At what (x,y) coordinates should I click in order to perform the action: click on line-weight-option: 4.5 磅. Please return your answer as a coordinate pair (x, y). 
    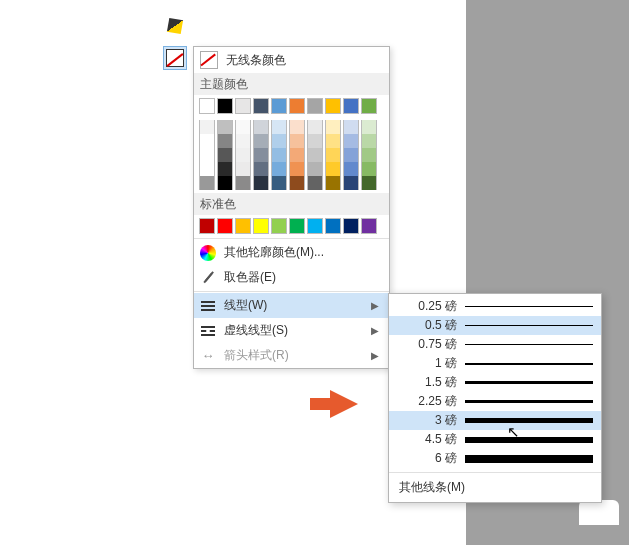
    Looking at the image, I should click on (495, 440).